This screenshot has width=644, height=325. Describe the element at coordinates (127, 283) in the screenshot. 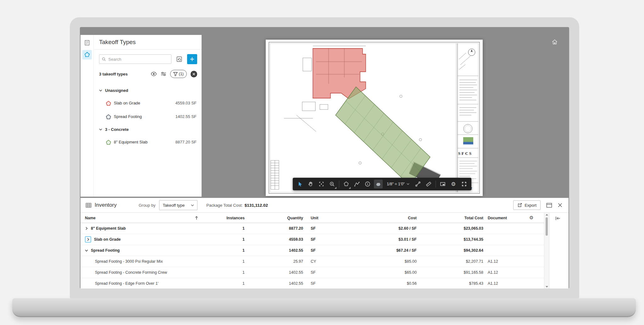

I see `row-name: Spread Footing - Edge Form Over 1'` at that location.